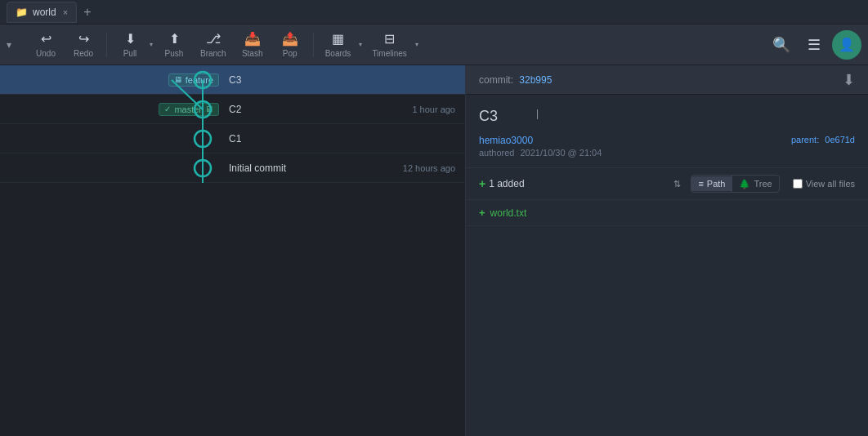  I want to click on graph-area-c3: 🖥 feature, so click(114, 80).